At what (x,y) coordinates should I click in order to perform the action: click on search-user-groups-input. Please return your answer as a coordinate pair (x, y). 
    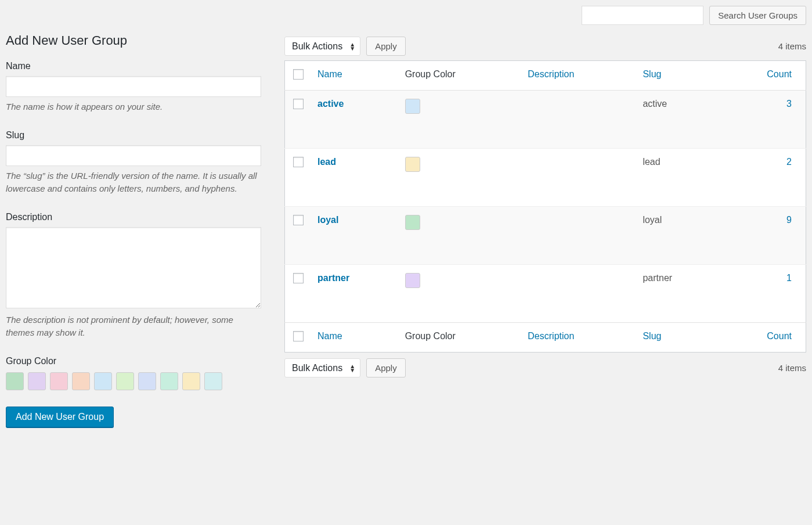
    Looking at the image, I should click on (643, 15).